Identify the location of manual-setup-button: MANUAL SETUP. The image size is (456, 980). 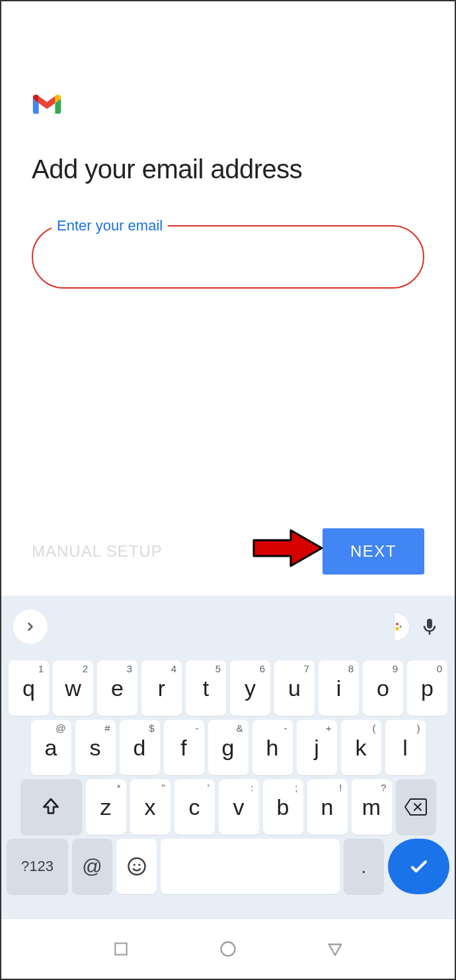
(97, 551).